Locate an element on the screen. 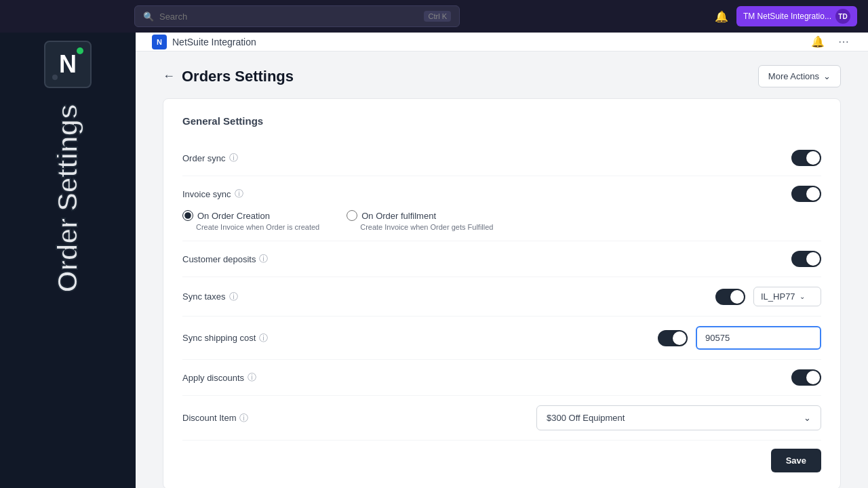  radio-on-fulfilment-desc: Create Invoice when Order gets Fulfilled is located at coordinates (427, 227).